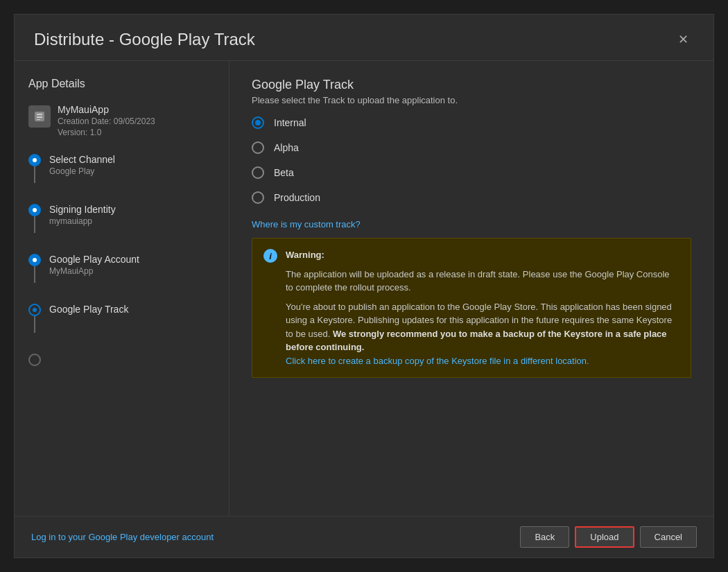 Image resolution: width=728 pixels, height=572 pixels. What do you see at coordinates (122, 329) in the screenshot?
I see `step-google-play-track: Google Play Track` at bounding box center [122, 329].